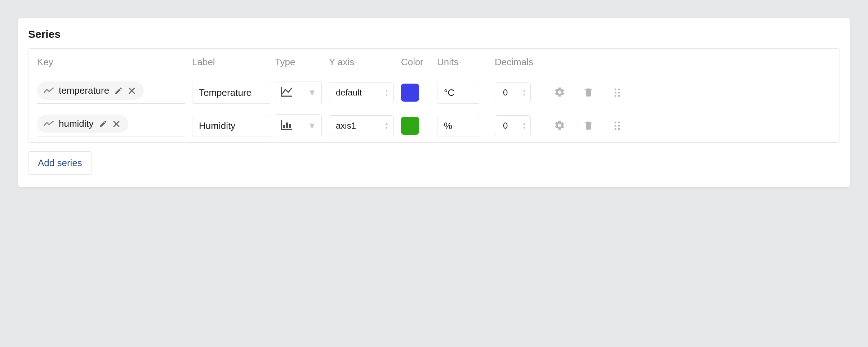  Describe the element at coordinates (419, 62) in the screenshot. I see `col-color: Color` at that location.